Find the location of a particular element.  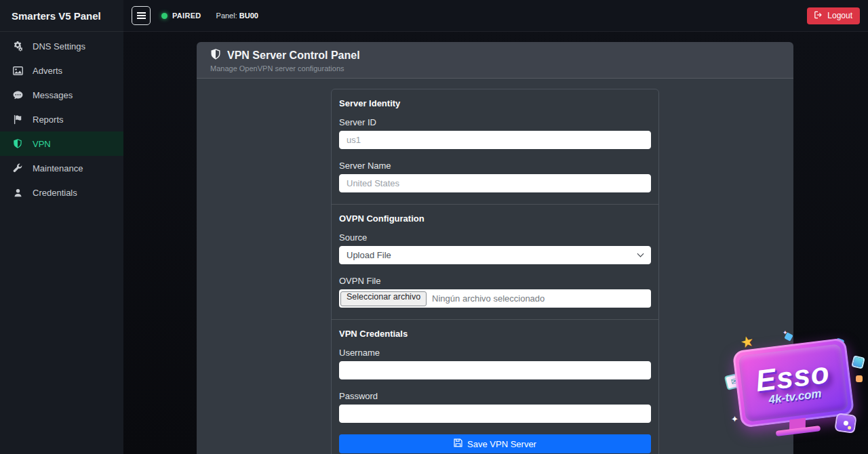

watermark-screen: Esso 4k-tv.com is located at coordinates (793, 383).